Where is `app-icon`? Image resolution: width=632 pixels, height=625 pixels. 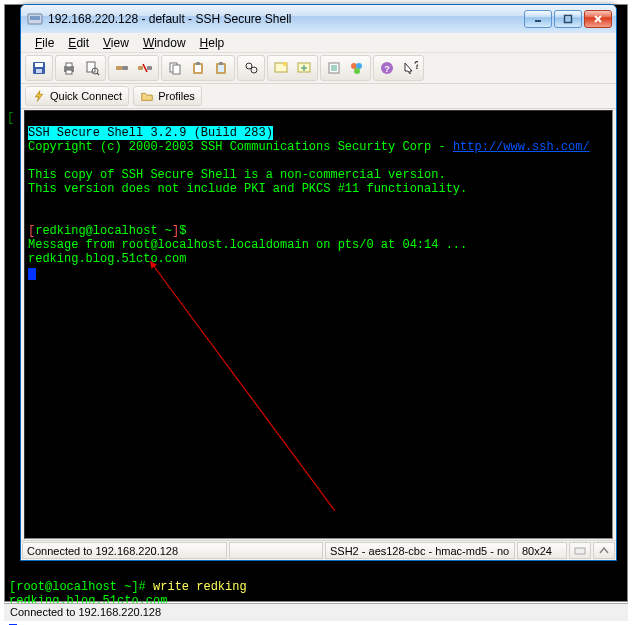
app-icon is located at coordinates (35, 19).